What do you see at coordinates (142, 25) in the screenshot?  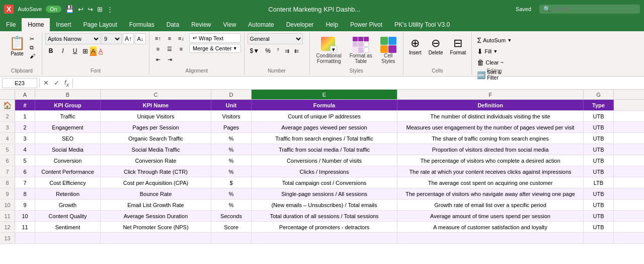 I see `tab-formulas: Formulas` at bounding box center [142, 25].